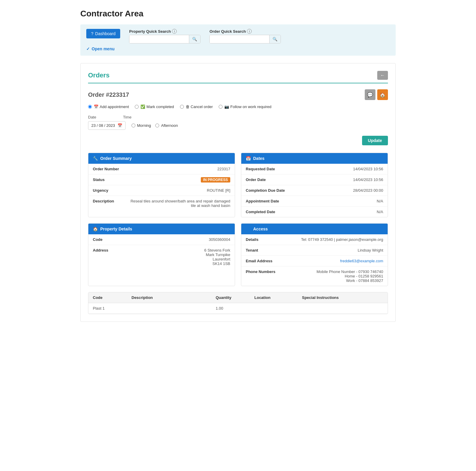 The image size is (476, 471). Describe the element at coordinates (179, 203) in the screenshot. I see `description-value: Reseal tiles around shower/bath area and…` at that location.